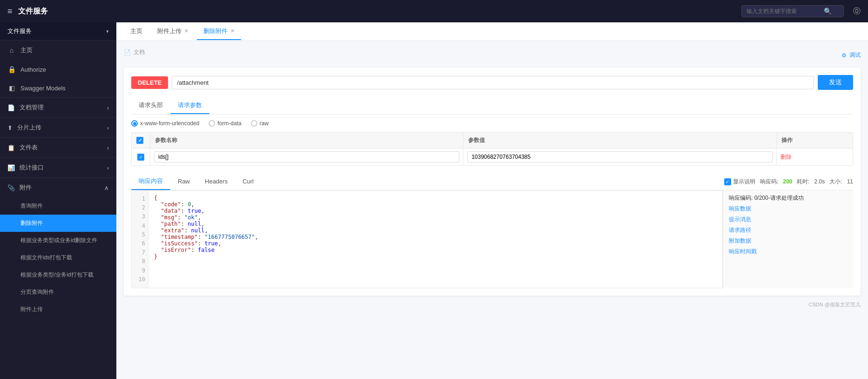 This screenshot has width=868, height=379. Describe the element at coordinates (307, 157) in the screenshot. I see `param-name-input` at that location.